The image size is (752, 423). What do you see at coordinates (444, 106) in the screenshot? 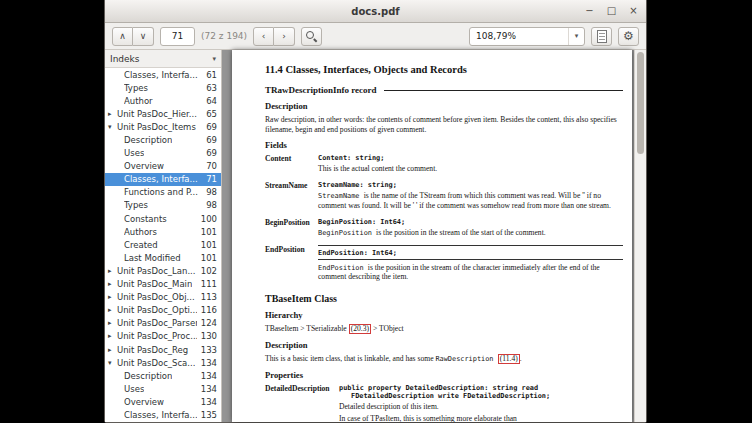
I see `description-heading: Description` at bounding box center [444, 106].